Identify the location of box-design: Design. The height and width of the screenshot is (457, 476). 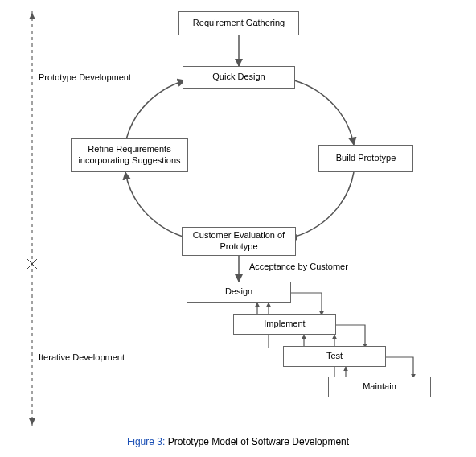
(239, 292).